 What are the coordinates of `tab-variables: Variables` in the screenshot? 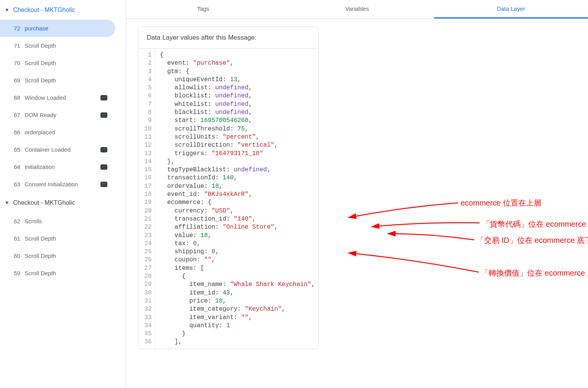 It's located at (357, 9).